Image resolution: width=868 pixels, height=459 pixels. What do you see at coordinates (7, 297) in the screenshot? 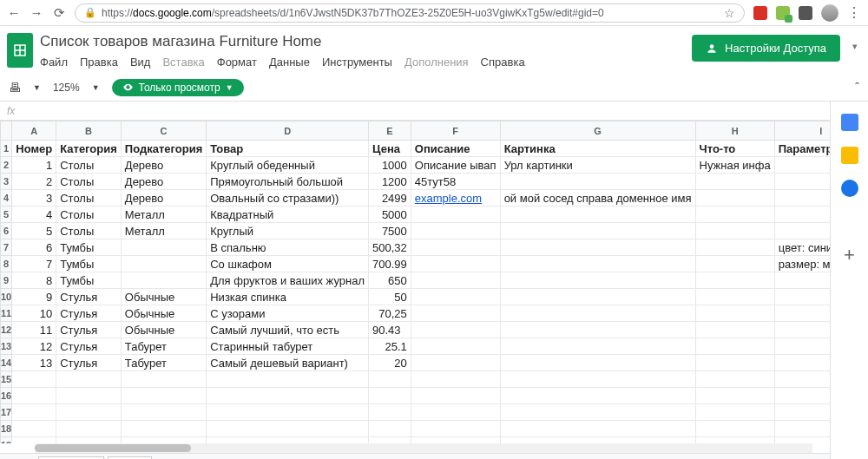
I see `row-header: 10` at bounding box center [7, 297].